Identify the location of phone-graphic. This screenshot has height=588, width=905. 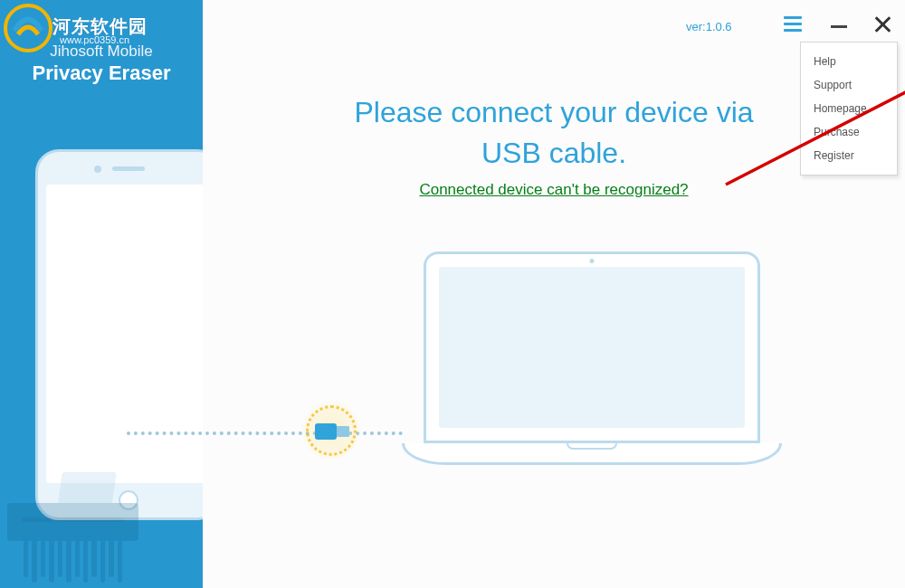
(119, 335).